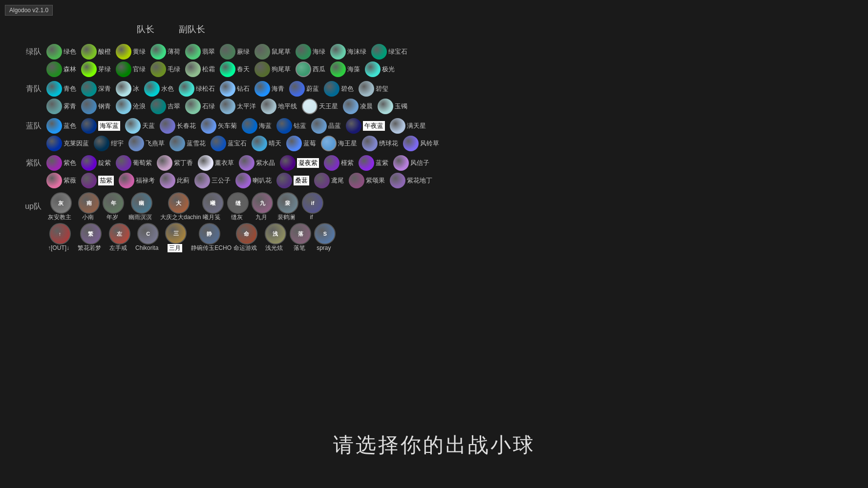 This screenshot has height=488, width=868. Describe the element at coordinates (303, 143) in the screenshot. I see `color-item: 蓝莓` at that location.